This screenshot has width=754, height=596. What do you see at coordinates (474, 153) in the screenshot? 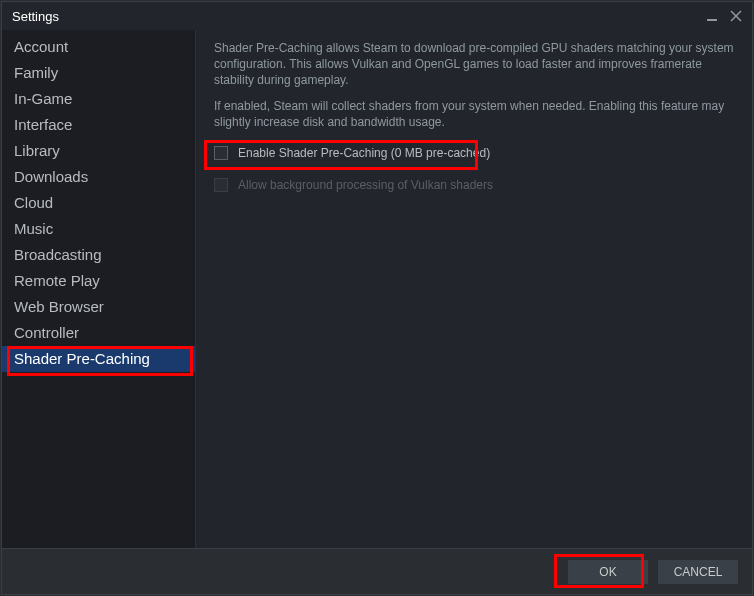
I see `option-enable-row: Enable Shader Pre-Caching (0 MB pre-cach…` at bounding box center [474, 153].